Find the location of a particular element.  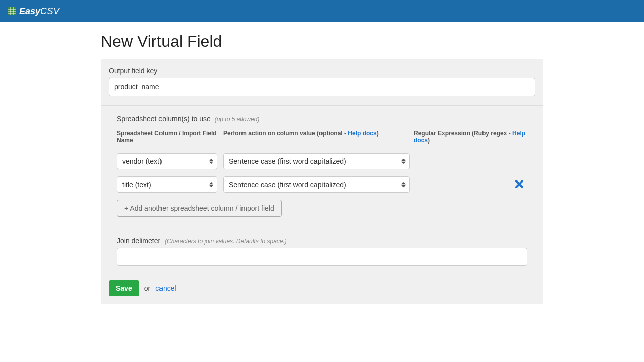

header-col1: Spreadsheet Column / Import Field Name is located at coordinates (170, 137).